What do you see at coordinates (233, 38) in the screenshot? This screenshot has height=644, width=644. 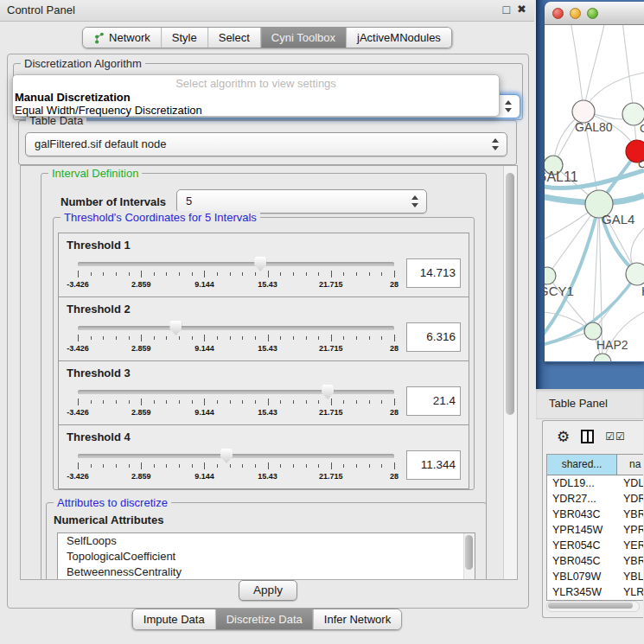 I see `tab-select: Select` at bounding box center [233, 38].